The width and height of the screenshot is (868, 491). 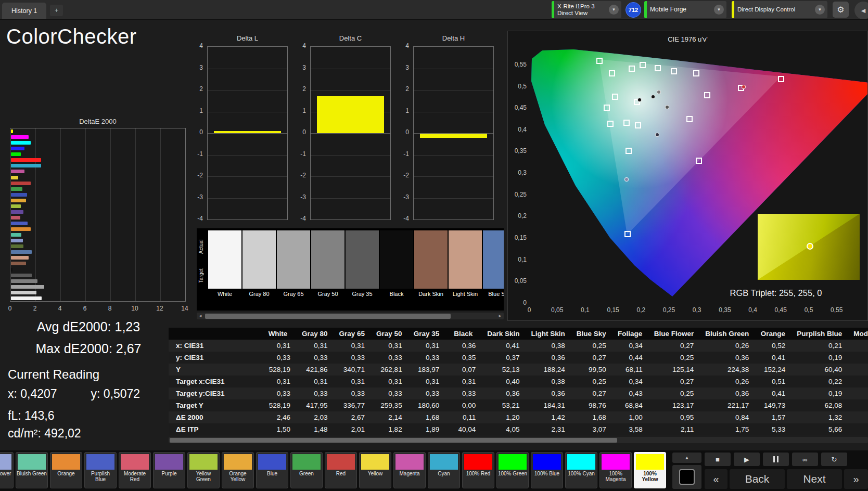 What do you see at coordinates (32, 470) in the screenshot?
I see `patch-button: Bluish Green` at bounding box center [32, 470].